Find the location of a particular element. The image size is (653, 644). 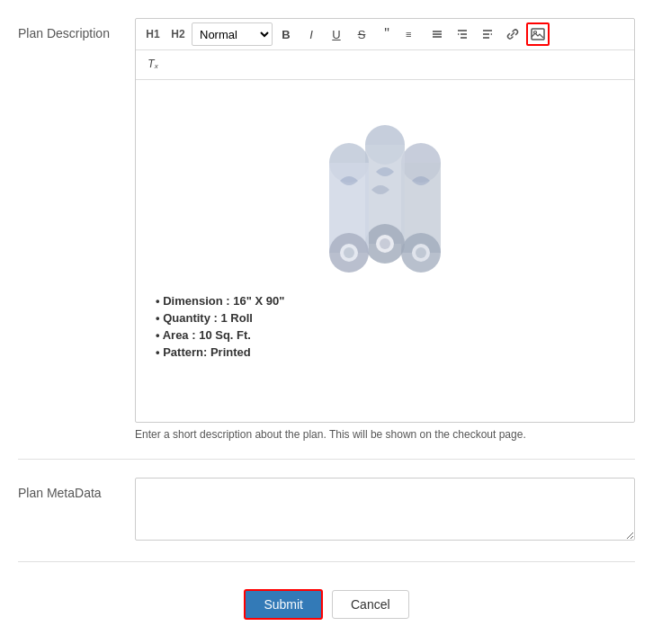

blockquote-button: " is located at coordinates (387, 34).